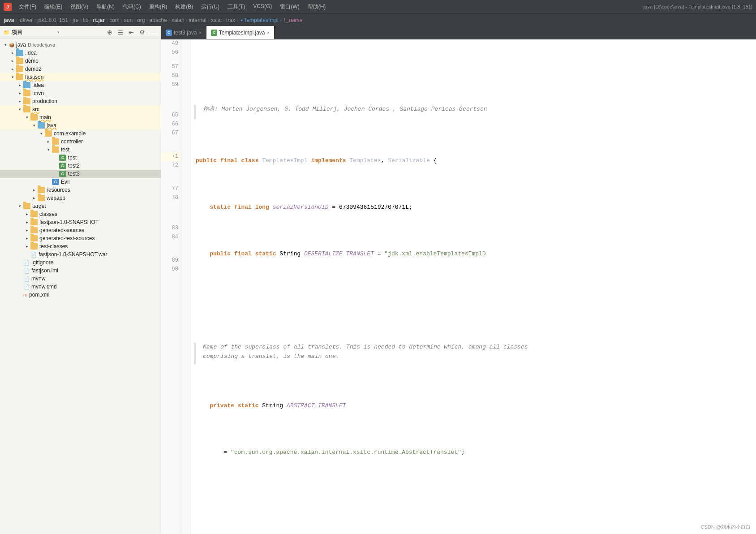 This screenshot has height=534, width=756. Describe the element at coordinates (27, 246) in the screenshot. I see `tree-arrow-test-classes` at that location.